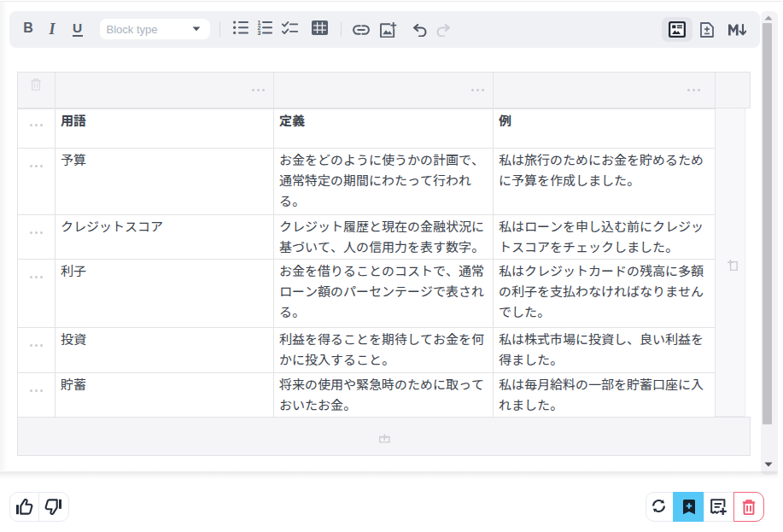 This screenshot has width=783, height=532. I want to click on svg-text: 3, so click(259, 32).